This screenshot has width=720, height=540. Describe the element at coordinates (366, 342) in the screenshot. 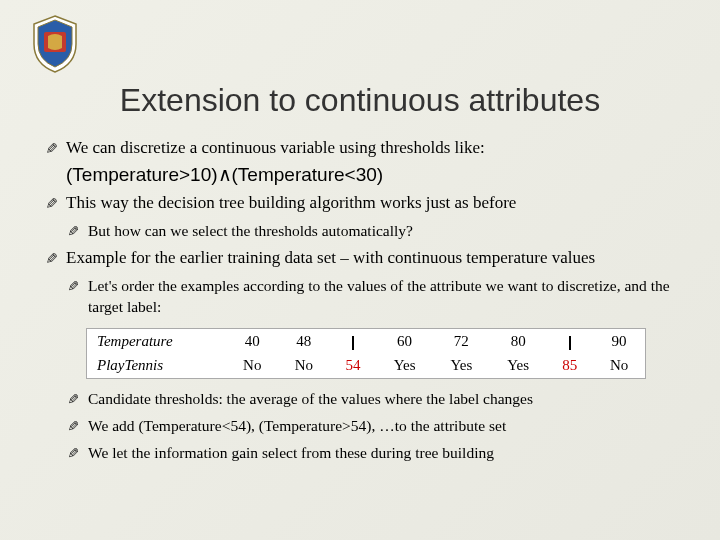

I see `table-row: Temperature 40 48 60 72 80 90` at that location.